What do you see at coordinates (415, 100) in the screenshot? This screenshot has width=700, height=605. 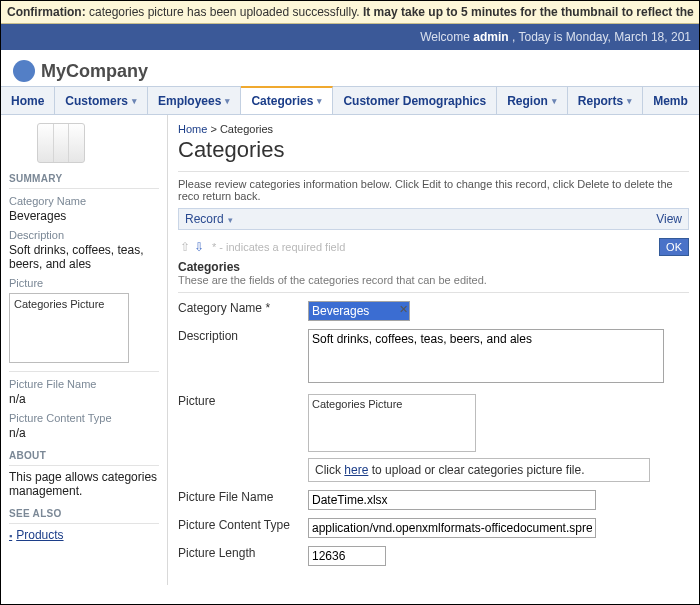 I see `nav-customer-demographics: Customer Demographics` at bounding box center [415, 100].